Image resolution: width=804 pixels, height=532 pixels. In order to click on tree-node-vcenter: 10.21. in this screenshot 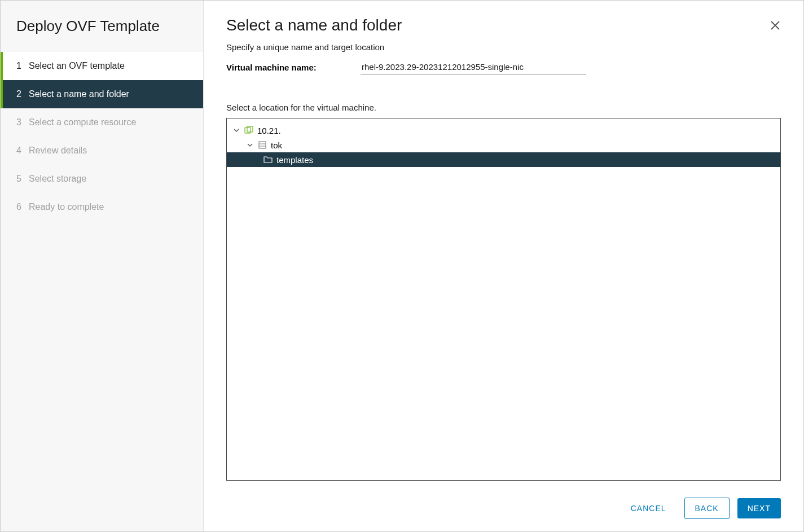, I will do `click(503, 130)`.